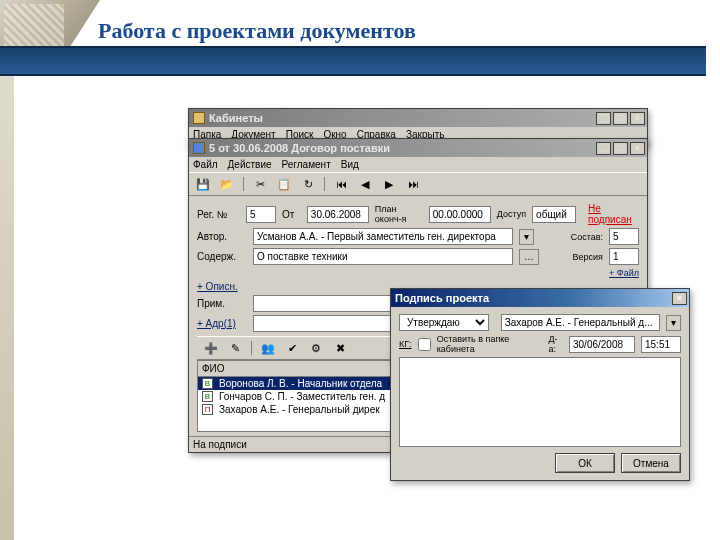 Image resolution: width=720 pixels, height=540 pixels. I want to click on sign-time-input, so click(661, 344).